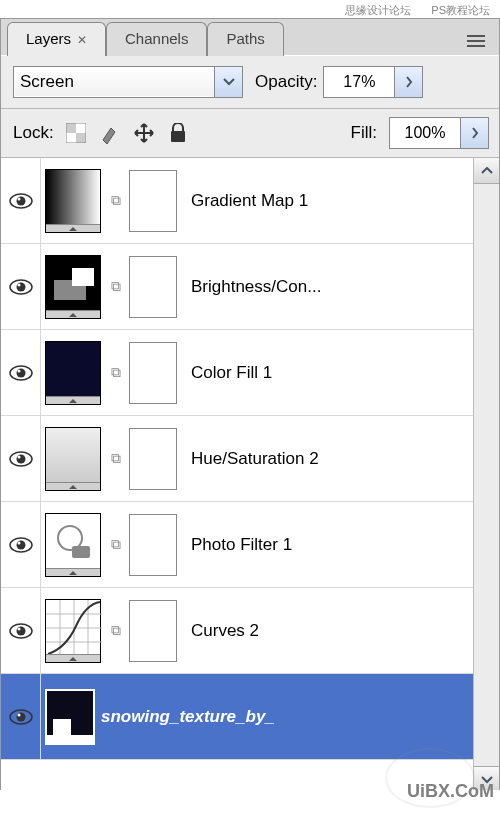  What do you see at coordinates (56, 39) in the screenshot?
I see `tab-layers: Layers✕` at bounding box center [56, 39].